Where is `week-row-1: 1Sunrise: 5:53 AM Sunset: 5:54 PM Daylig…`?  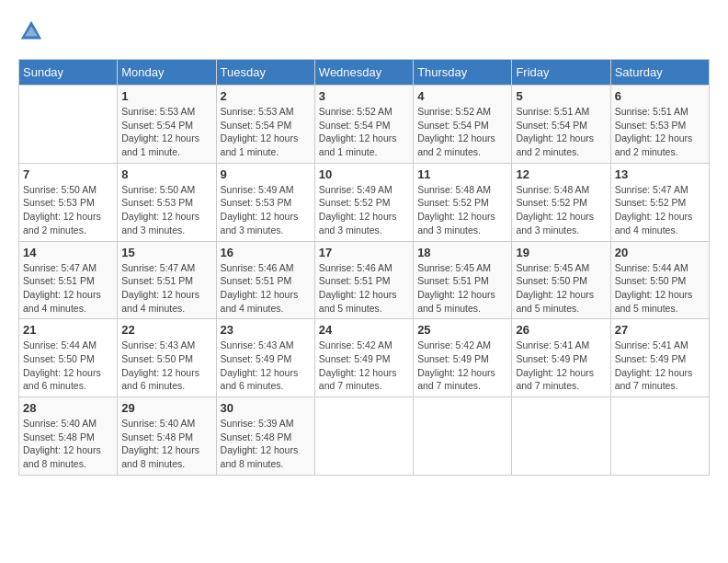 week-row-1: 1Sunrise: 5:53 AM Sunset: 5:54 PM Daylig… is located at coordinates (364, 125).